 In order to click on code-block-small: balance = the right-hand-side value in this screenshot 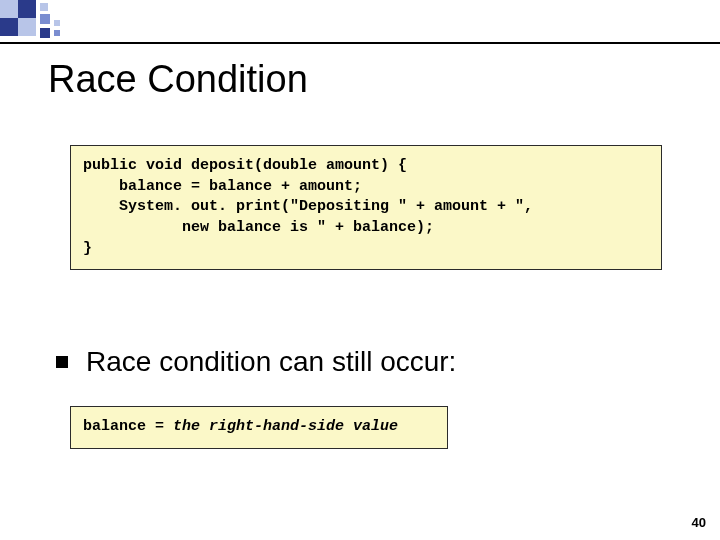, I will do `click(259, 428)`.